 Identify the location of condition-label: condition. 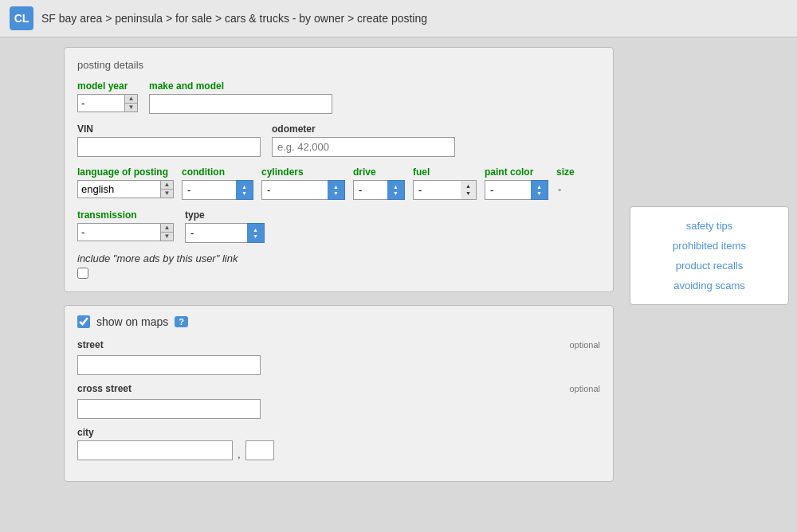
(218, 172).